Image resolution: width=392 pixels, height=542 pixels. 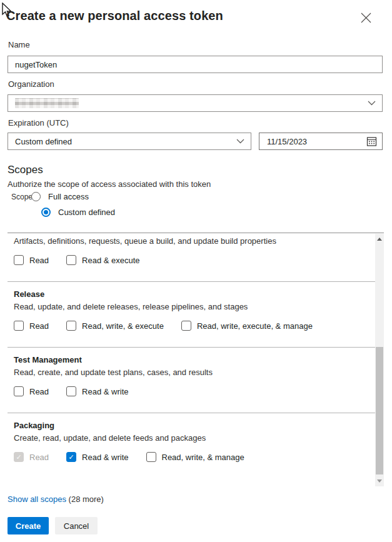 I want to click on scroll-down-icon, so click(x=379, y=481).